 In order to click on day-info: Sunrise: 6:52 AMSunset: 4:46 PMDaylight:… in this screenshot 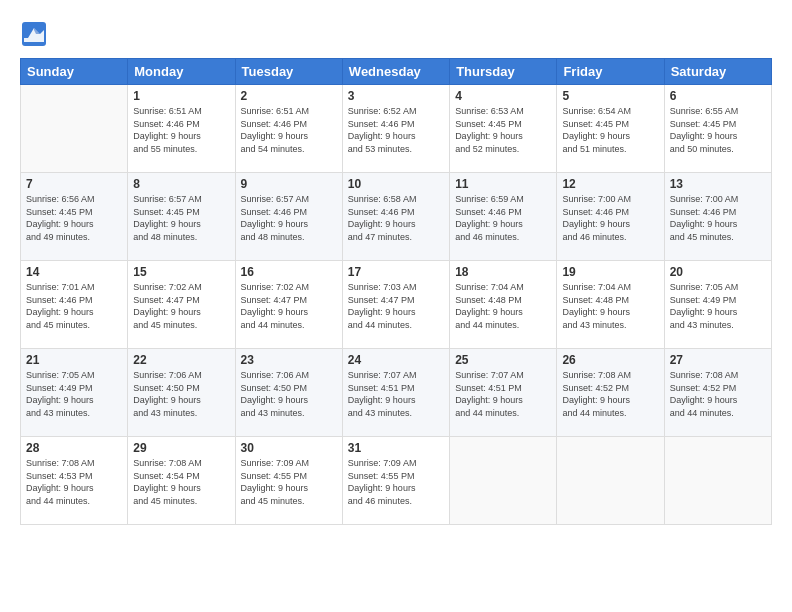, I will do `click(396, 130)`.